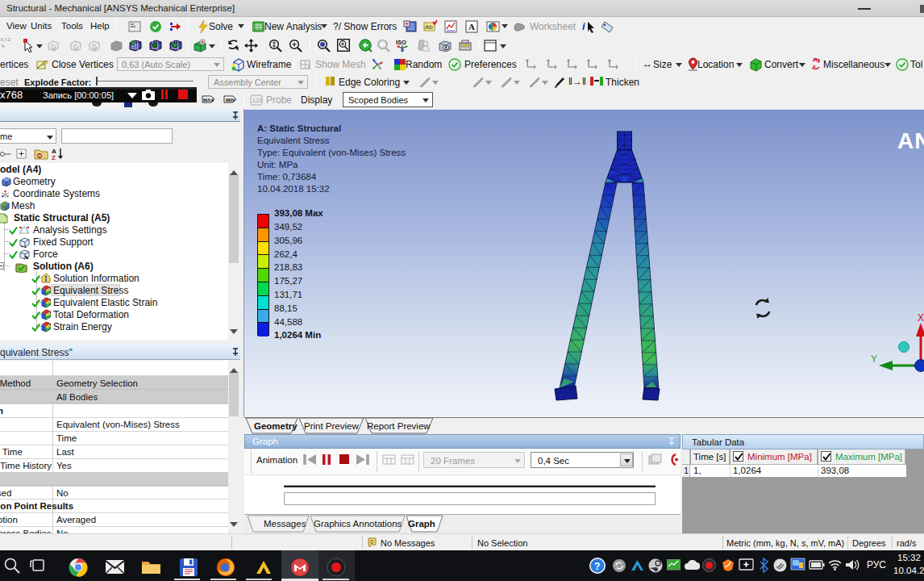 Image resolution: width=924 pixels, height=581 pixels. What do you see at coordinates (276, 426) in the screenshot?
I see `svg-text: Geometry` at bounding box center [276, 426].